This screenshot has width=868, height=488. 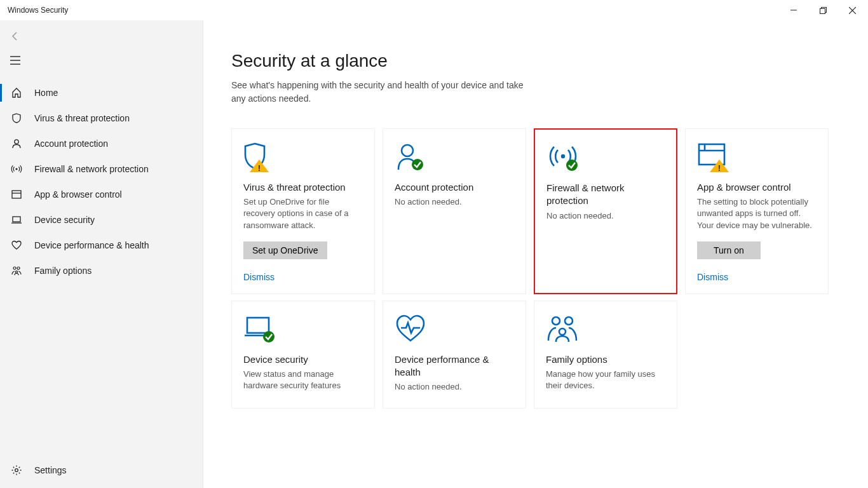 I want to click on sidebar-item-label: Firewall & network protection, so click(x=92, y=169).